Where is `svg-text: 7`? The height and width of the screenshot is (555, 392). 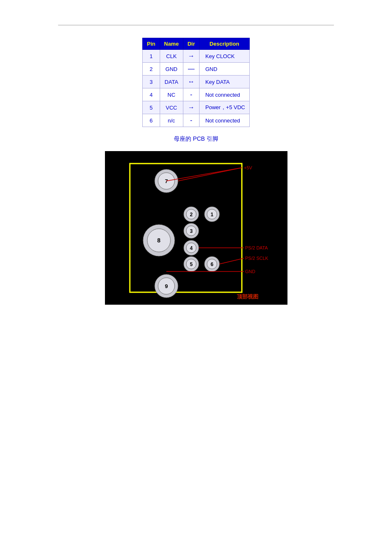
svg-text: 7 is located at coordinates (166, 181).